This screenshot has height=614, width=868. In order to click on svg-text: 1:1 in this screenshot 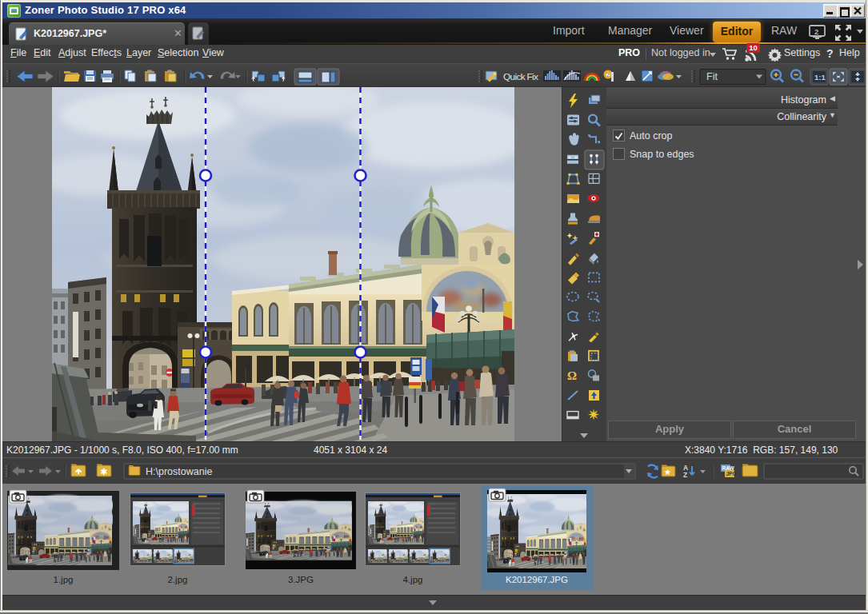, I will do `click(820, 77)`.